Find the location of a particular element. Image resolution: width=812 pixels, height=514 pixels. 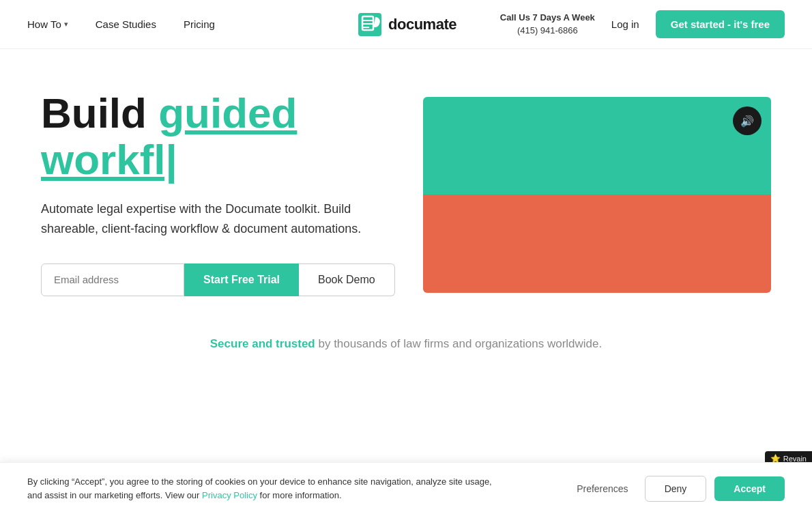

case-studies-label: Case Studies is located at coordinates (126, 25).